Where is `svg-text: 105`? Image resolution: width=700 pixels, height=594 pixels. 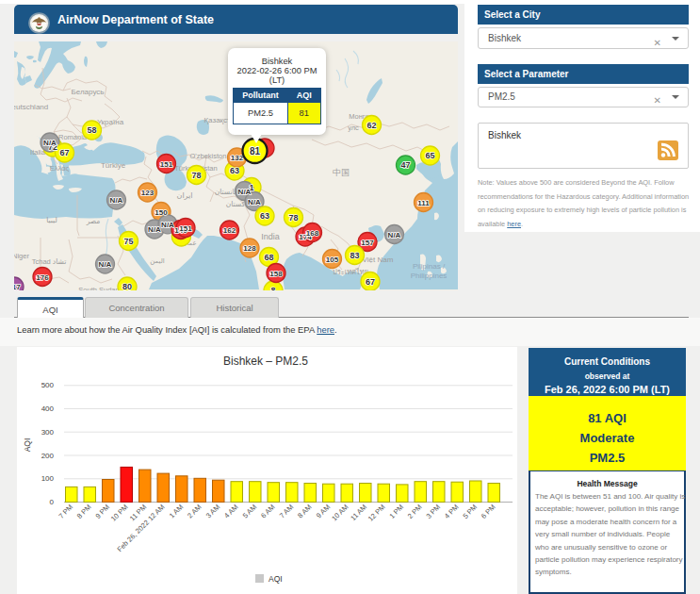 svg-text: 105 is located at coordinates (333, 260).